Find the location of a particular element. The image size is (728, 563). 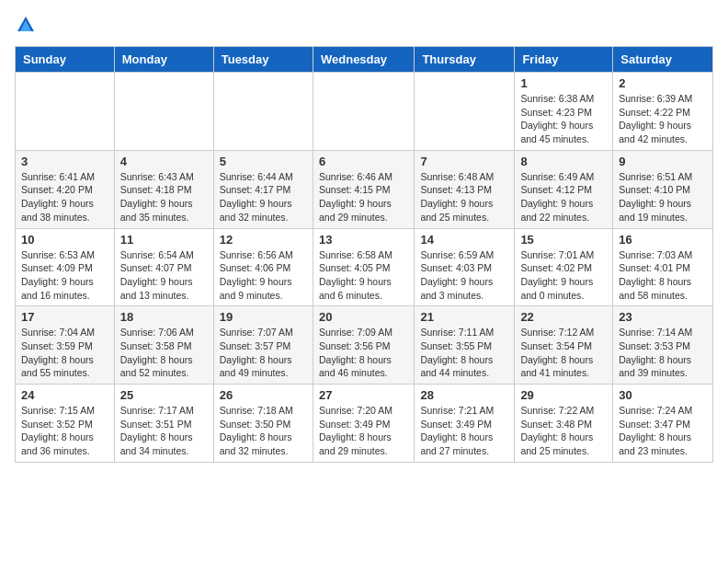

calendar-cell: 7Sunrise: 6:48 AMSunset: 4:13 PMDaylight… is located at coordinates (465, 190).